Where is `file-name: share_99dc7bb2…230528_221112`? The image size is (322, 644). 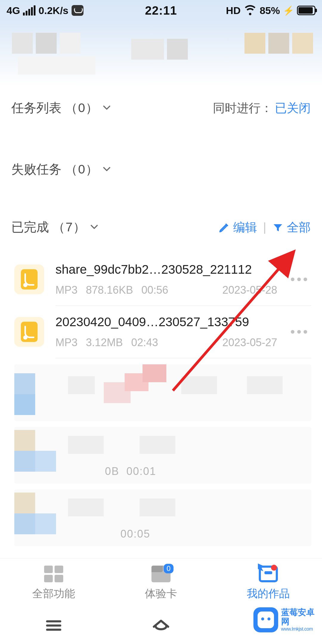 file-name: share_99dc7bb2…230528_221112 is located at coordinates (166, 270).